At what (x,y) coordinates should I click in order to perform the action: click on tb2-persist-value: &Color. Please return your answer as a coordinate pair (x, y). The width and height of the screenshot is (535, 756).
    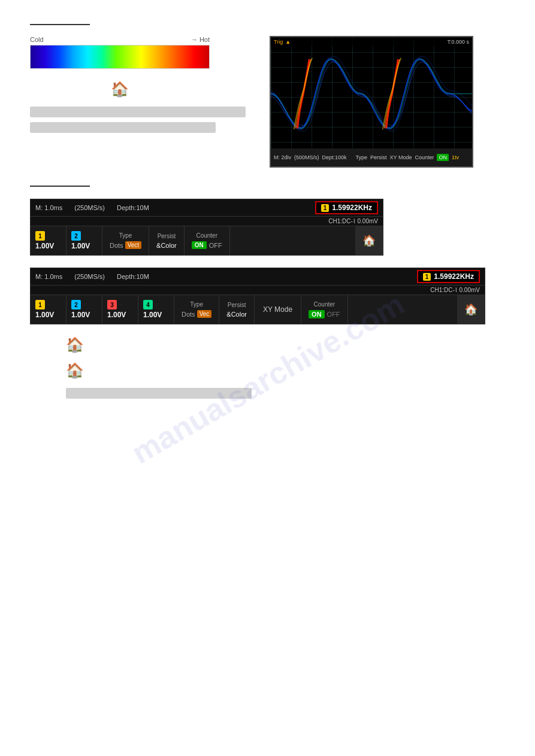
    Looking at the image, I should click on (237, 314).